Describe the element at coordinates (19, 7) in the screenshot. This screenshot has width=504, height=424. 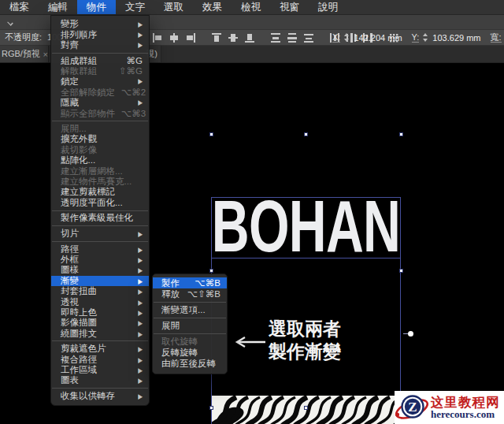
I see `menubar-item-1: 檔案` at that location.